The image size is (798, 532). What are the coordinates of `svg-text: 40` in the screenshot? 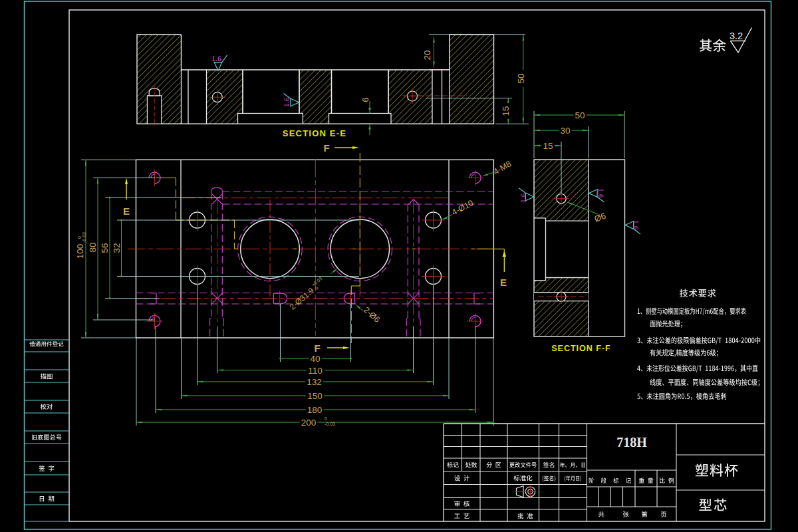 It's located at (315, 359).